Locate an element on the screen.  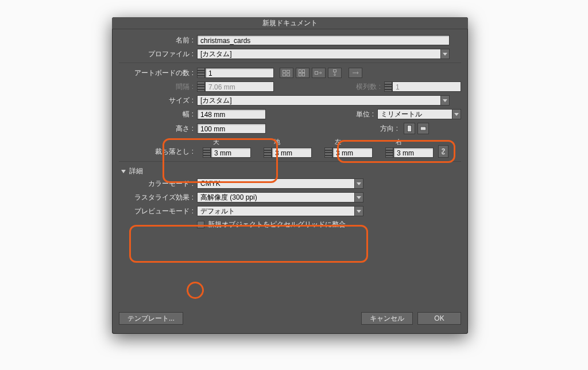
name-input: christmas_cards is located at coordinates (323, 40).